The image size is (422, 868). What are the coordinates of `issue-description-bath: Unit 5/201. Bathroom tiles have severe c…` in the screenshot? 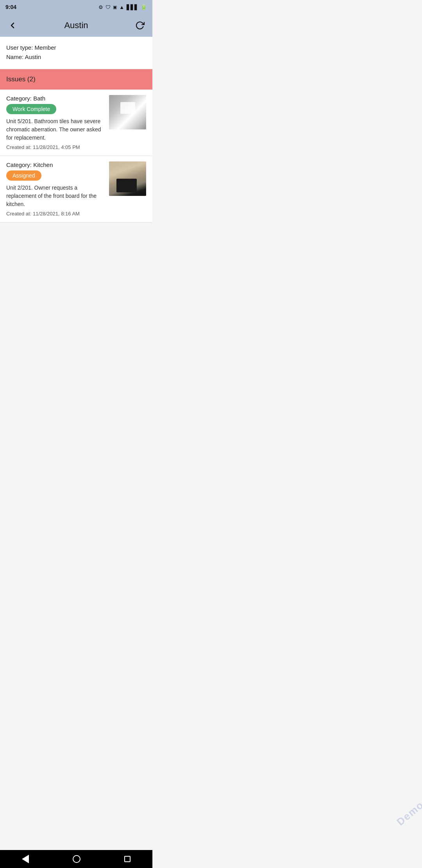 It's located at (55, 130).